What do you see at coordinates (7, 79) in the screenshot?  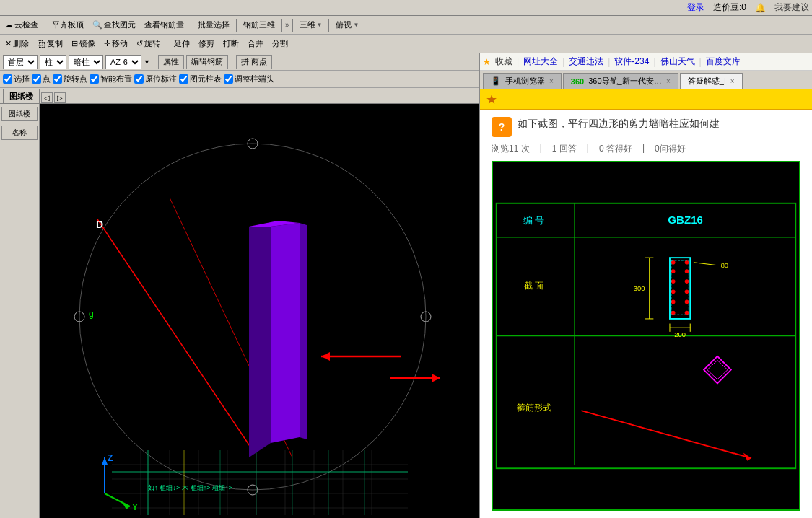 I see `select-checkbox` at bounding box center [7, 79].